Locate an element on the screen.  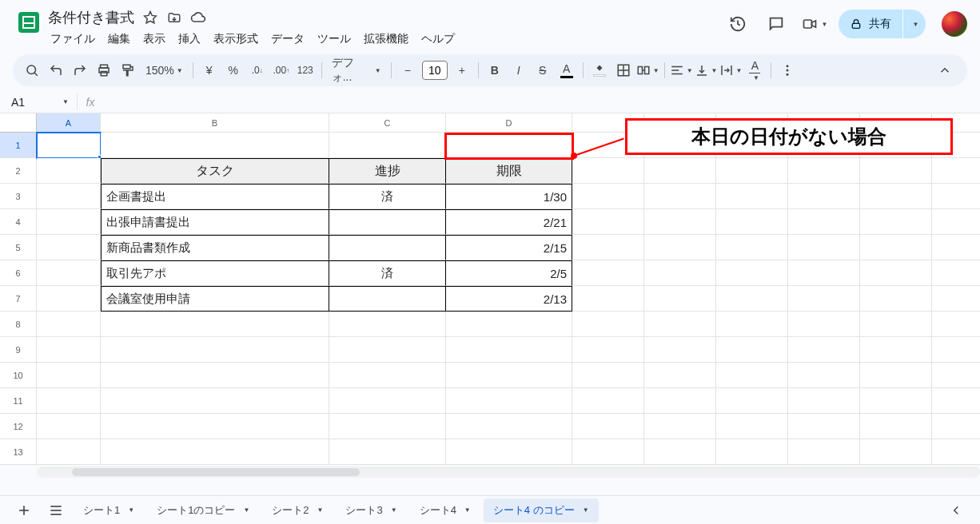
print-icon is located at coordinates (104, 70).